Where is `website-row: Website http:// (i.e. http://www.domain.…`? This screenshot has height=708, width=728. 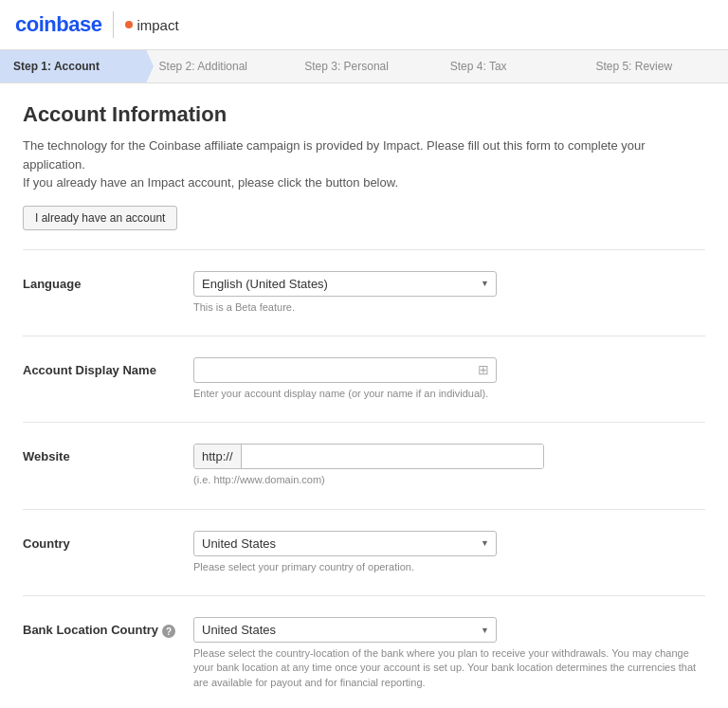 website-row: Website http:// (i.e. http://www.domain.… is located at coordinates (364, 465).